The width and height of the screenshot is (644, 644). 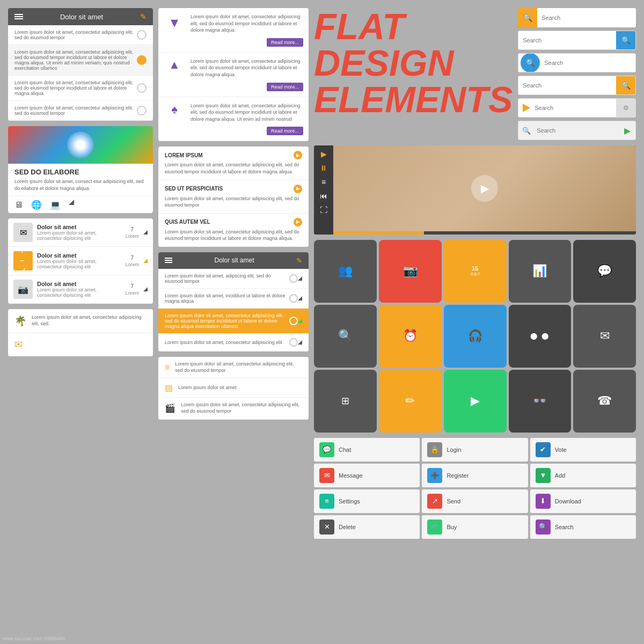 I want to click on list-item: Lorem ipsum dolor sit amet, inciddunt ut…, so click(x=233, y=298).